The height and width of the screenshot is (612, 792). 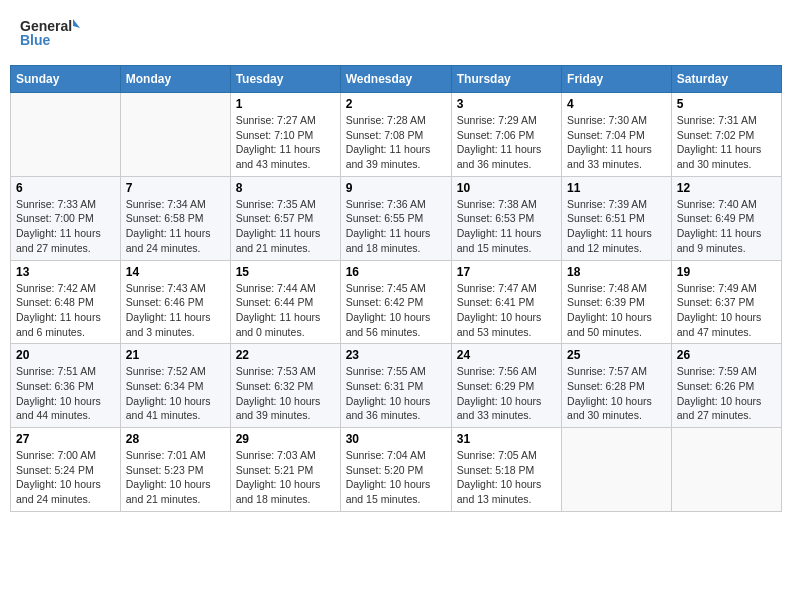 I want to click on calendar-header-row: SundayMondayTuesdayWednesdayThursdayFrid…, so click(x=396, y=80).